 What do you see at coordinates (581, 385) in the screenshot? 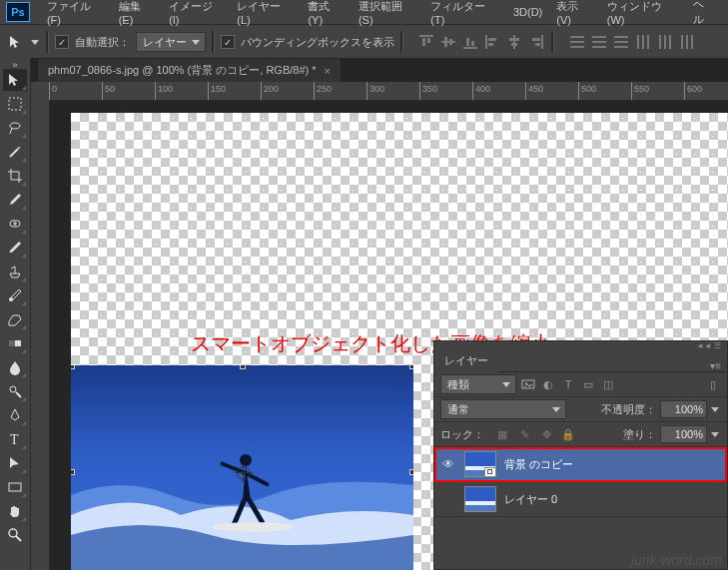
I see `layer-filter-row: 種類 ◐ T ▭ ◫ ▯` at bounding box center [581, 385].